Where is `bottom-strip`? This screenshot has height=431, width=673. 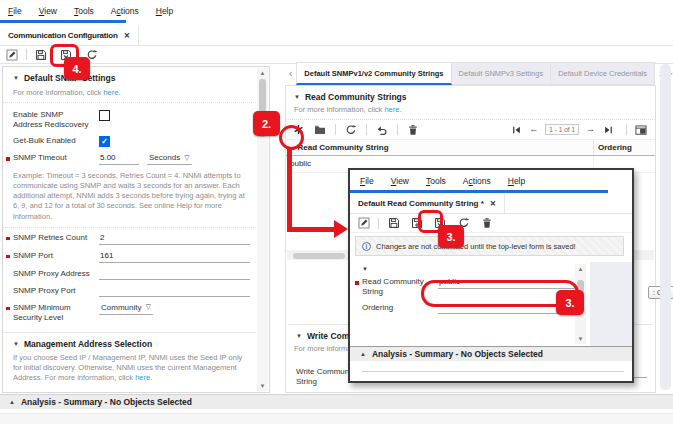
bottom-strip is located at coordinates (336, 418).